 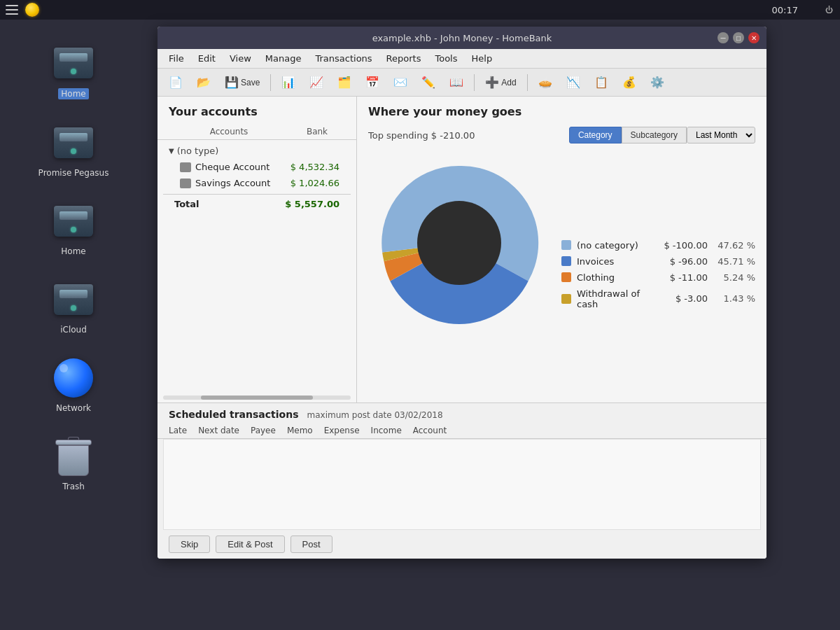 I want to click on add-icon: ➕, so click(x=492, y=83).